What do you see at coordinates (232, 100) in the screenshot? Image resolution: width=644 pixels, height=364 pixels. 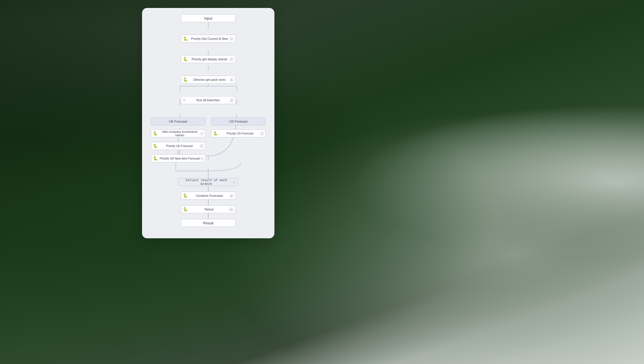 I see `step4-badge: d` at bounding box center [232, 100].